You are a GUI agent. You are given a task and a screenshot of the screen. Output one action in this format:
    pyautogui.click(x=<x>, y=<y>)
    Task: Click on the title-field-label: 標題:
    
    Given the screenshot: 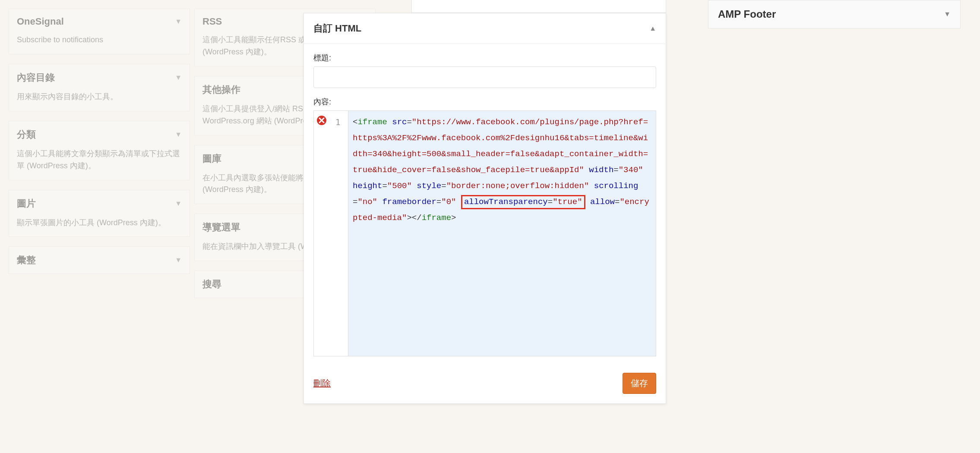 What is the action you would take?
    pyautogui.click(x=485, y=58)
    